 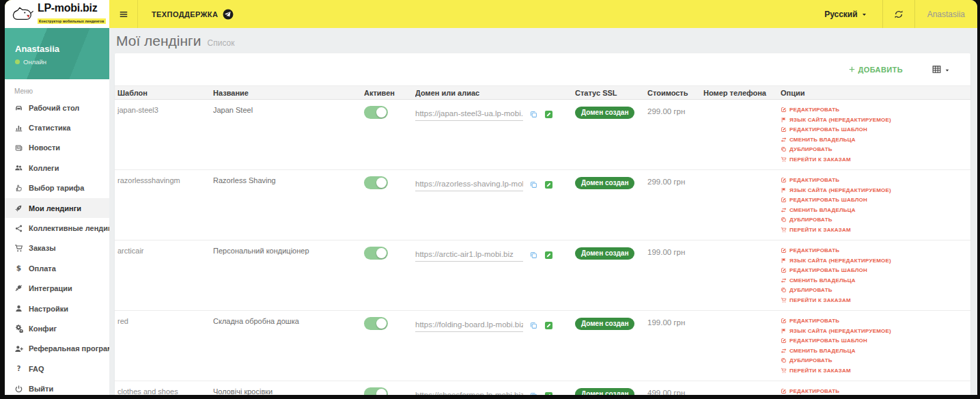 What do you see at coordinates (57, 288) in the screenshot?
I see `sidebar-item: Интеграции` at bounding box center [57, 288].